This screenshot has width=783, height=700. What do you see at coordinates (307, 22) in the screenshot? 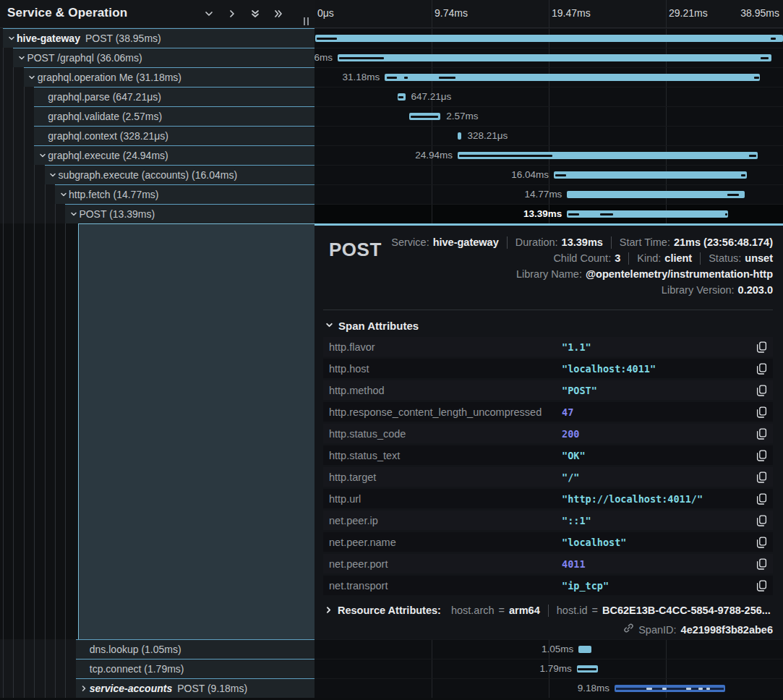
I see `panel-resize-handle` at bounding box center [307, 22].